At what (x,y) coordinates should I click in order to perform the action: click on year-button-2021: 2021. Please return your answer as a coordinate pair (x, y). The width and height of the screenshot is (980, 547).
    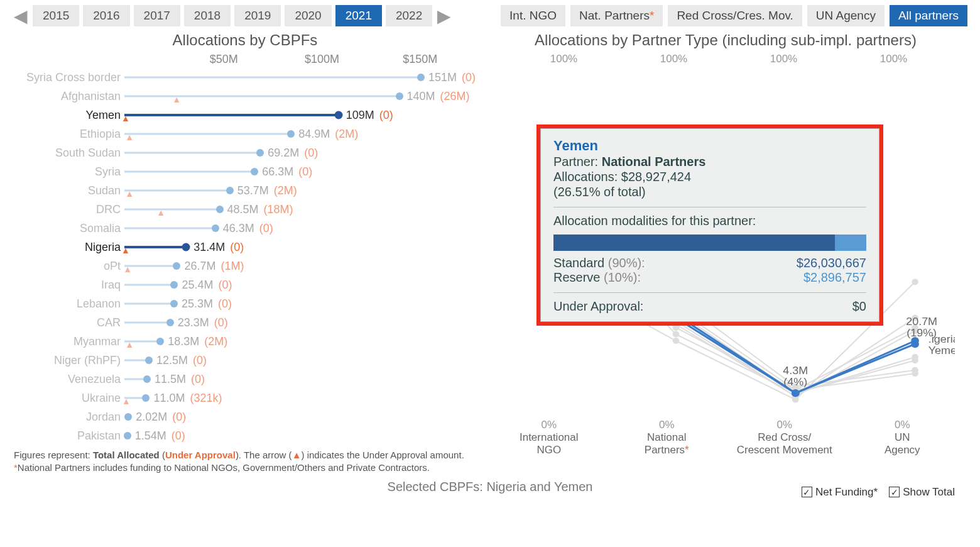
    Looking at the image, I should click on (359, 16).